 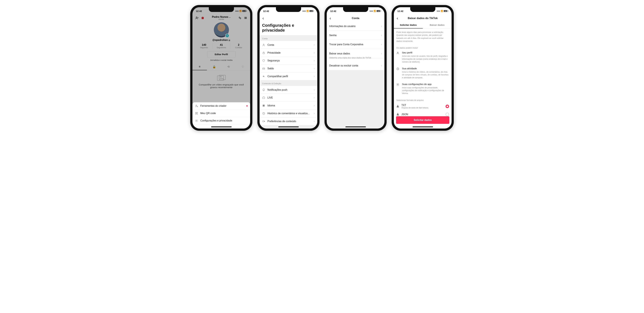 I want to click on tab-1: Baixar dados, so click(x=437, y=25).